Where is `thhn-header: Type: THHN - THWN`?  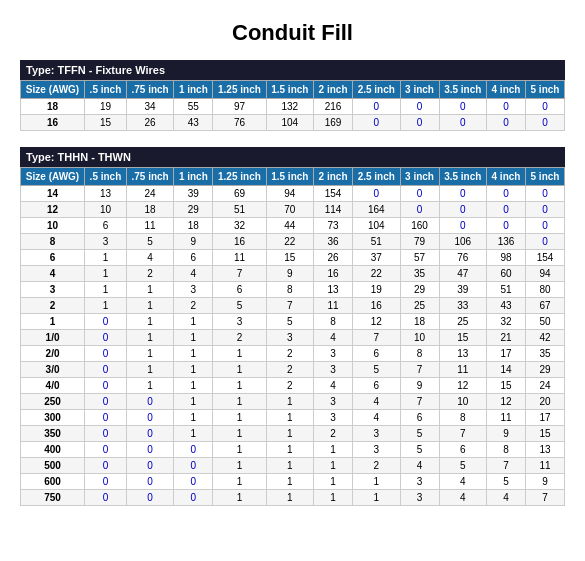 thhn-header: Type: THHN - THWN is located at coordinates (292, 157).